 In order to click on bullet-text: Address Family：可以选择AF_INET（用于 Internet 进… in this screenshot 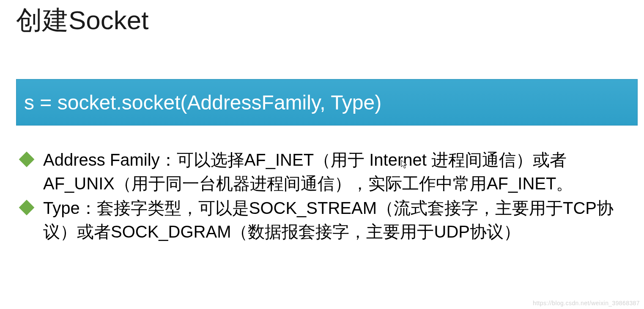, I will do `click(308, 172)`.